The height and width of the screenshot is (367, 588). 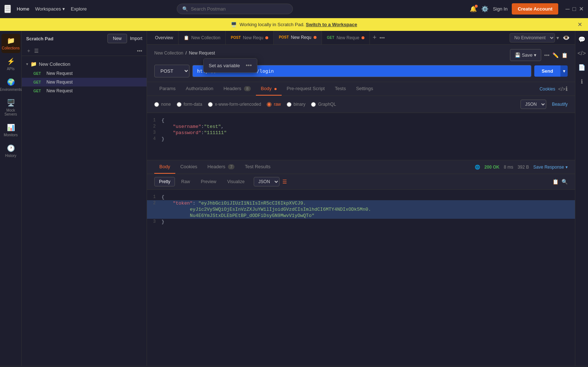 What do you see at coordinates (117, 39) in the screenshot?
I see `new-button: New` at bounding box center [117, 39].